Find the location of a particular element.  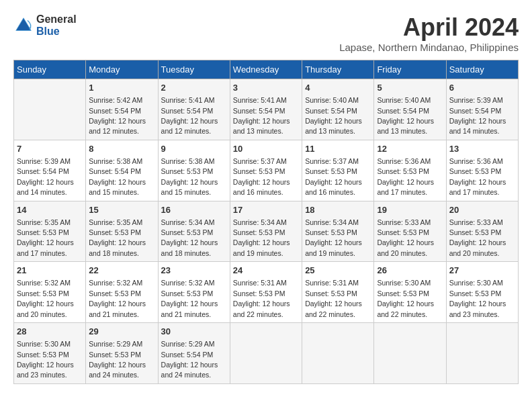

calendar-cell: 22Sunrise: 5:32 AM Sunset: 5:53 PM Dayli… is located at coordinates (122, 293).